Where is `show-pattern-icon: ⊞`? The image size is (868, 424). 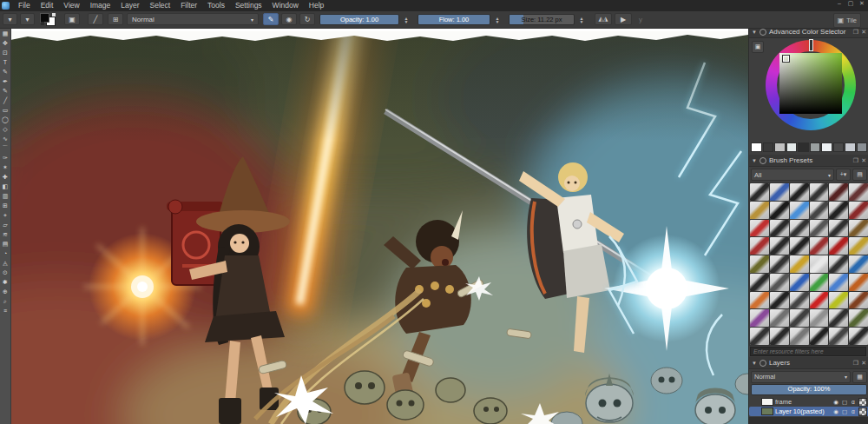
show-pattern-icon: ⊞ is located at coordinates (115, 19).